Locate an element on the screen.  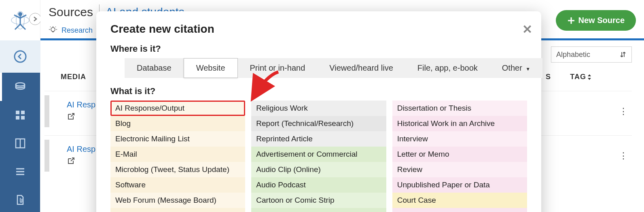
what-option: Cartoon or Comic Strip is located at coordinates (319, 200).